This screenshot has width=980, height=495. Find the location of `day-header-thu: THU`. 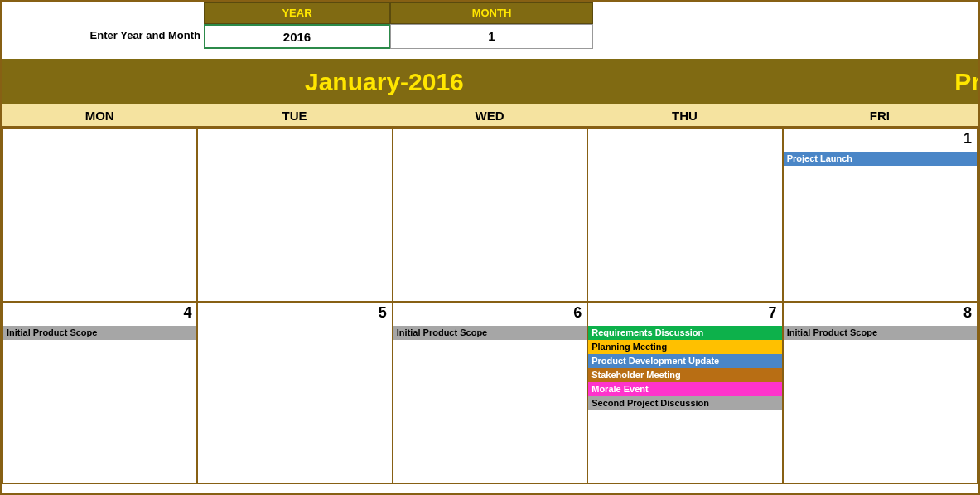

day-header-thu: THU is located at coordinates (684, 115).